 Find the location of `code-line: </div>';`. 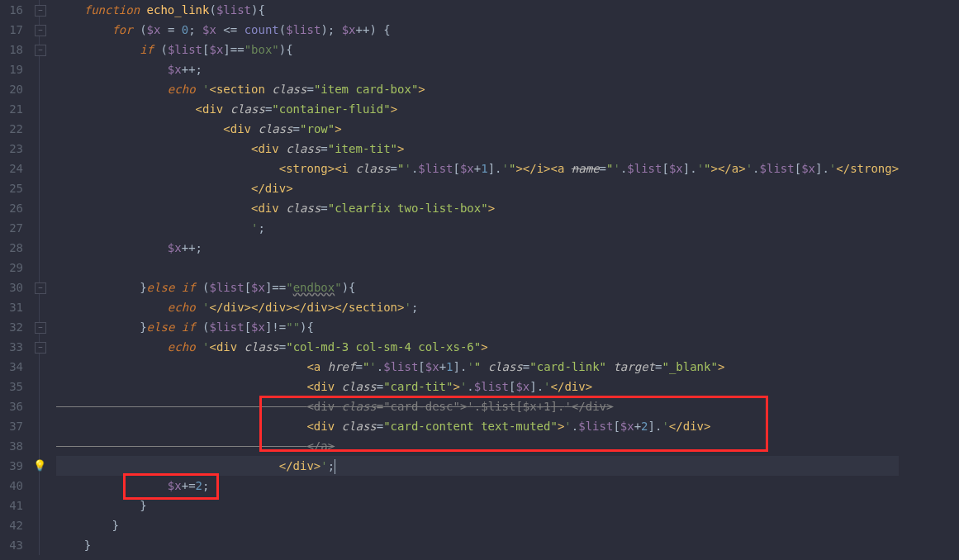

code-line: </div>'; is located at coordinates (477, 466).